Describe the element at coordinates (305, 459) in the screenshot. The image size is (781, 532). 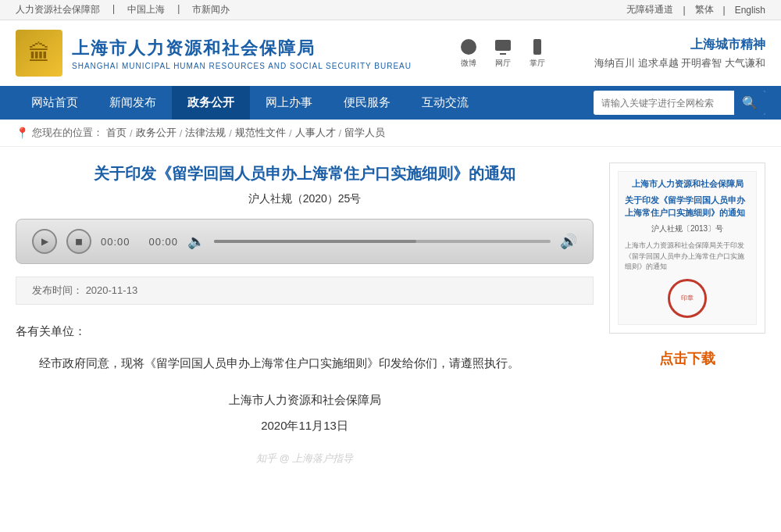
I see `watermark: 知乎 @ 上海落户指导` at that location.